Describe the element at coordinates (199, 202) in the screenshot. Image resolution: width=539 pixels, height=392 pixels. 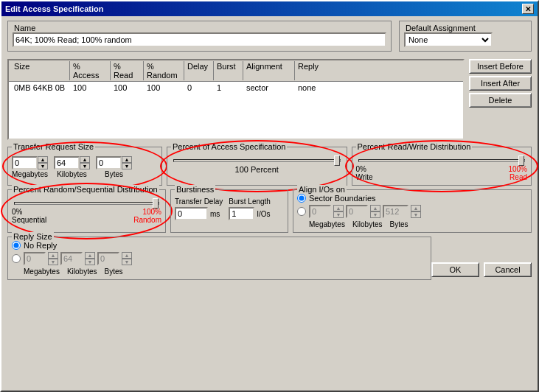
I see `transfer-delay-label: Transfer Delay` at that location.